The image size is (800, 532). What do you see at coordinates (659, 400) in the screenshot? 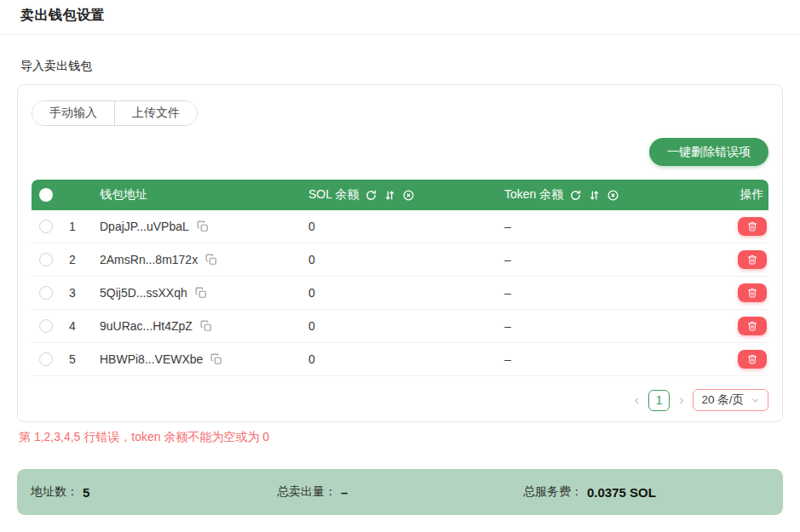
I see `current-page-button: 1` at bounding box center [659, 400].